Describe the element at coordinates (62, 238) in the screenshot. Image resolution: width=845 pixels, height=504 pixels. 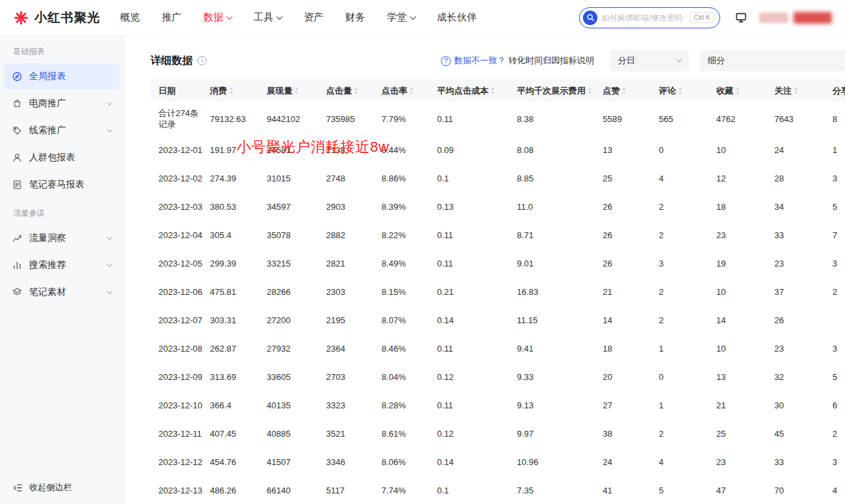
I see `sidebar-item-traffic-insight: 流量洞察` at that location.